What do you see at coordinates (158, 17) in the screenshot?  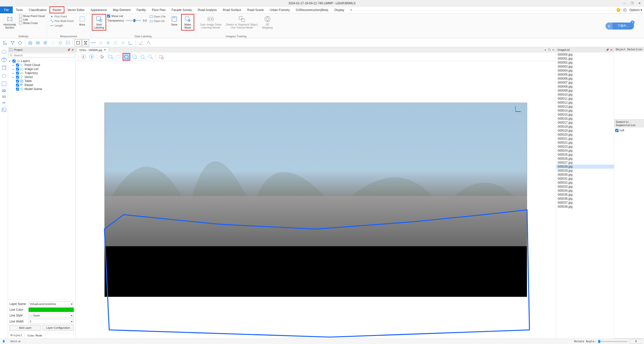 I see `open-file-button: Open File` at bounding box center [158, 17].